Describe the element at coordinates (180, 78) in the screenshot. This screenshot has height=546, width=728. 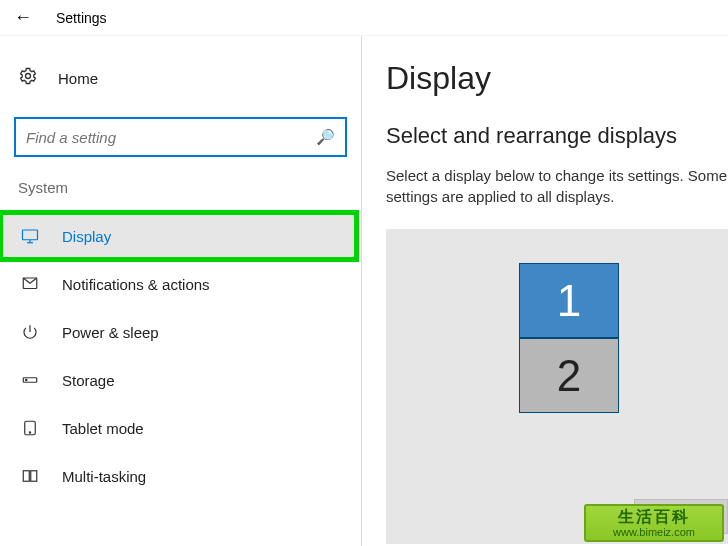
I see `sidebar-home: Home` at that location.